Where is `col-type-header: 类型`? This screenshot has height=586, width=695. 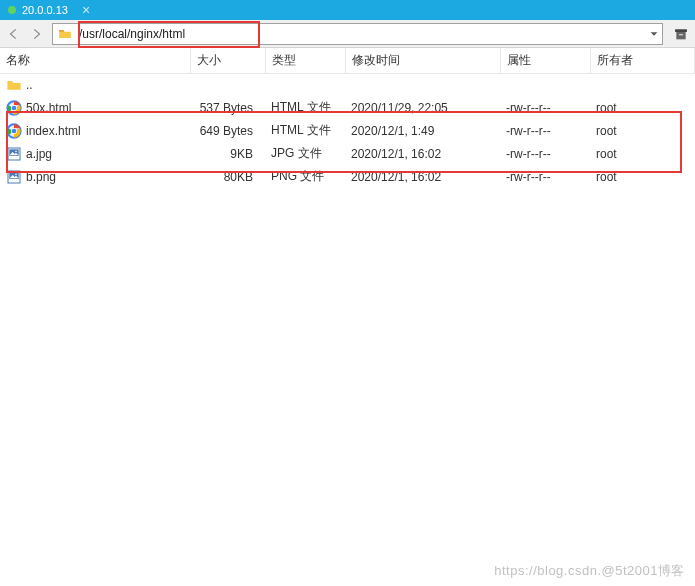 col-type-header: 类型 is located at coordinates (305, 61).